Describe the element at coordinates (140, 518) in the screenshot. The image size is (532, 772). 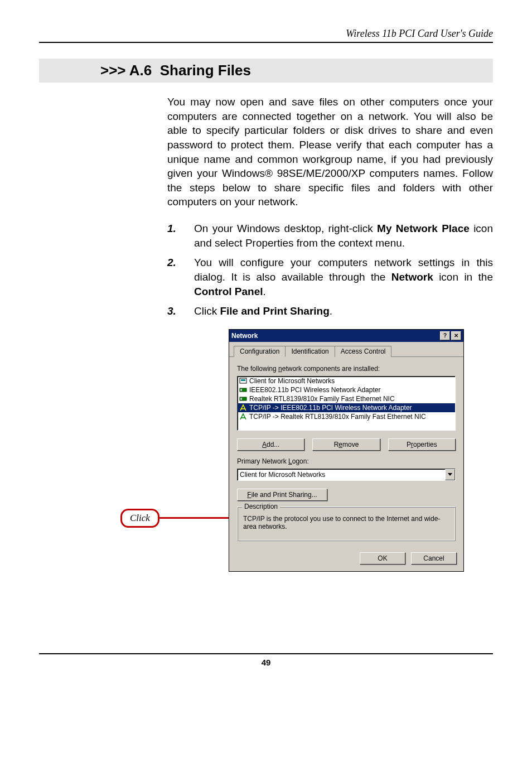
I see `callout-label: Click` at that location.